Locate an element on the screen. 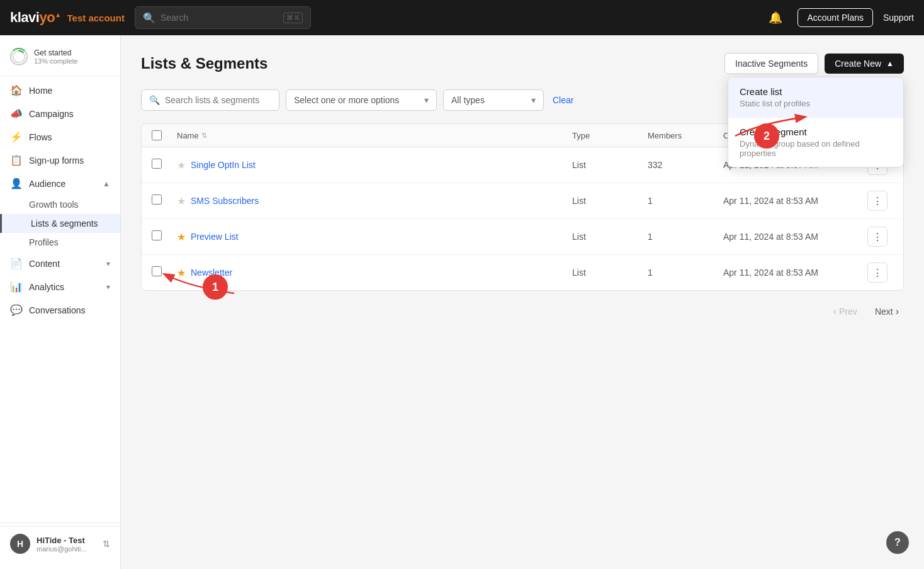 The width and height of the screenshot is (924, 569). row3-checkbox-cell is located at coordinates (164, 237).